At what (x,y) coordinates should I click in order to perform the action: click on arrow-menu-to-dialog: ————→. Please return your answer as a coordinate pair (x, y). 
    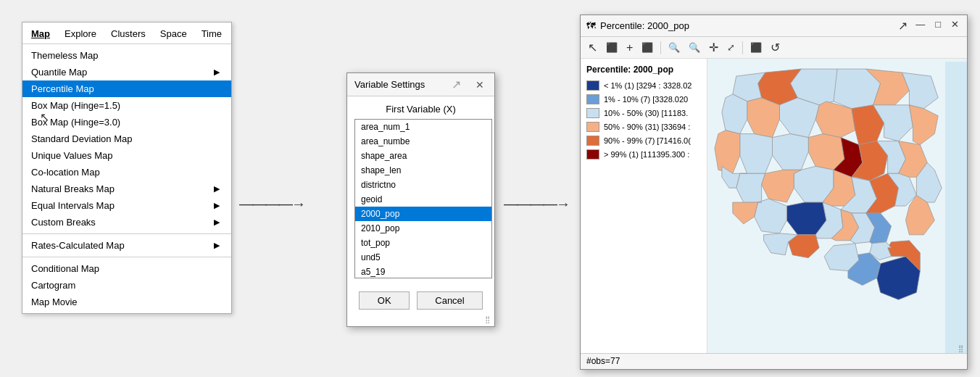
    Looking at the image, I should click on (272, 204).